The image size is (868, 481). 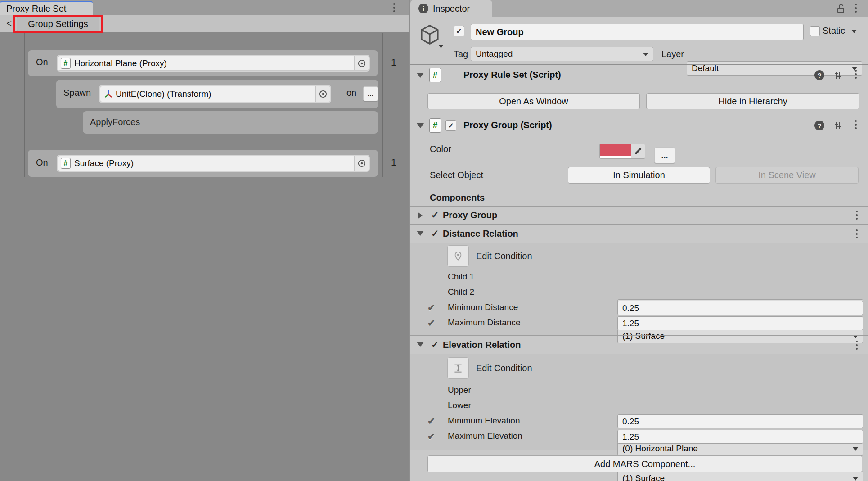 I want to click on proxy-object-field: # Horizontal Plane (Proxy), so click(x=213, y=63).